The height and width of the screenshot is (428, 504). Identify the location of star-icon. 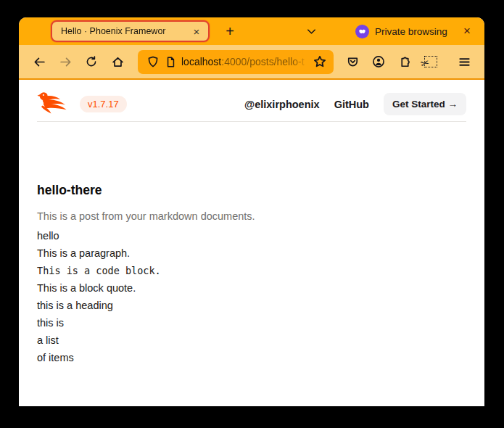
(320, 62).